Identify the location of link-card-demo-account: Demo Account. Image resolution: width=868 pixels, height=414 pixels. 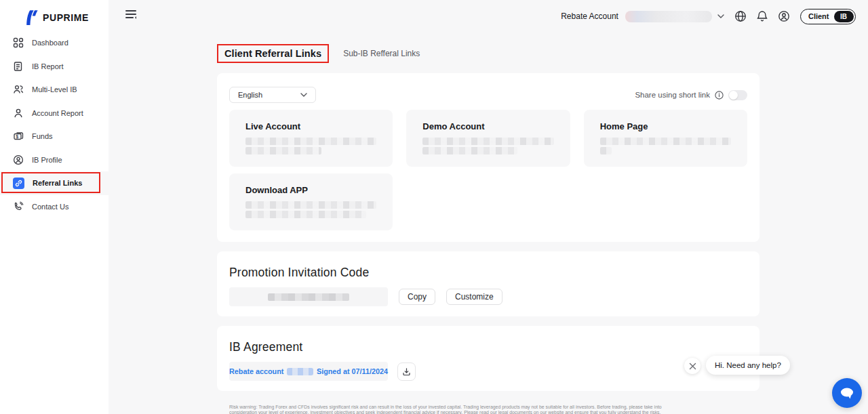
(488, 138).